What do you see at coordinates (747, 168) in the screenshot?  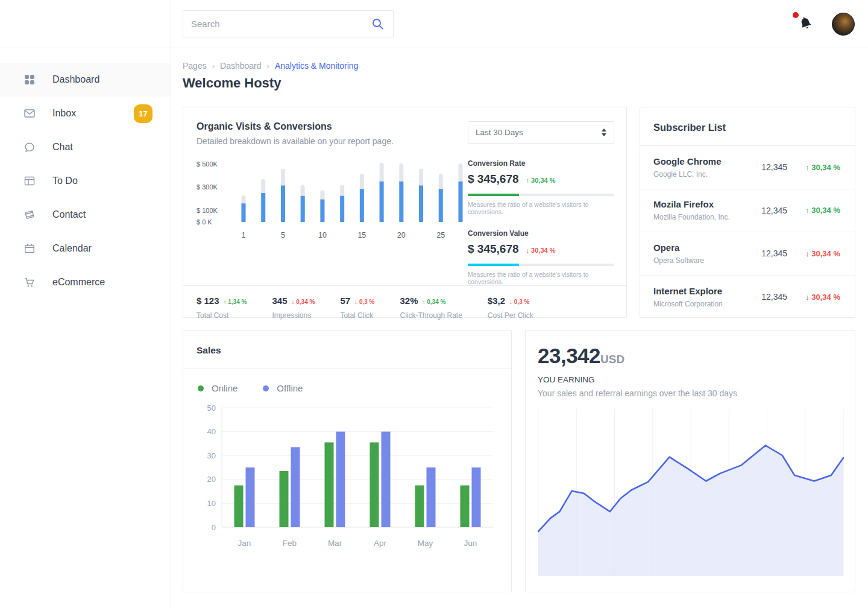 I see `subscriber-row: Google ChromeGoogle LLC, Inc.12,345↑ 30,…` at bounding box center [747, 168].